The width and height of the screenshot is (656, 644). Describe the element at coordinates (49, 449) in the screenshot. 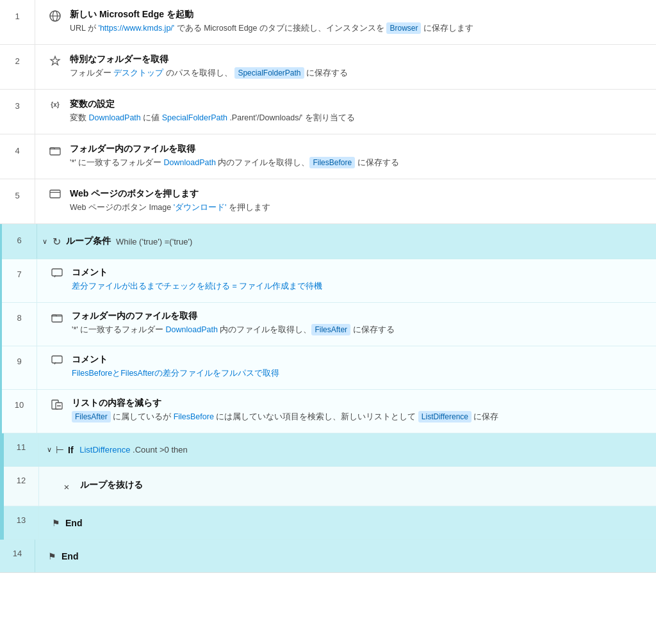

I see `if-chevron-icon: ∨` at that location.